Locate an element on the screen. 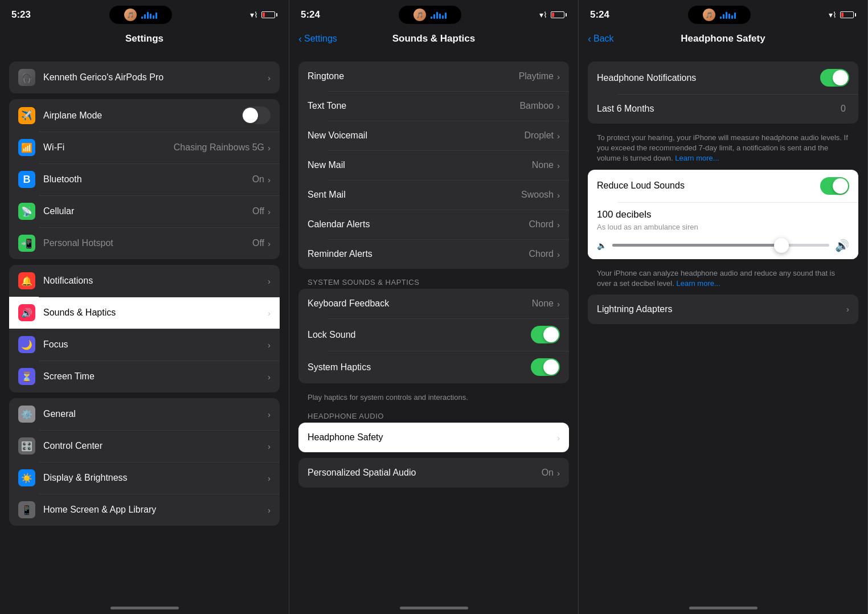 This screenshot has width=868, height=614. list-item-hotspot: 📲 Personal Hotspot Off › is located at coordinates (145, 243).